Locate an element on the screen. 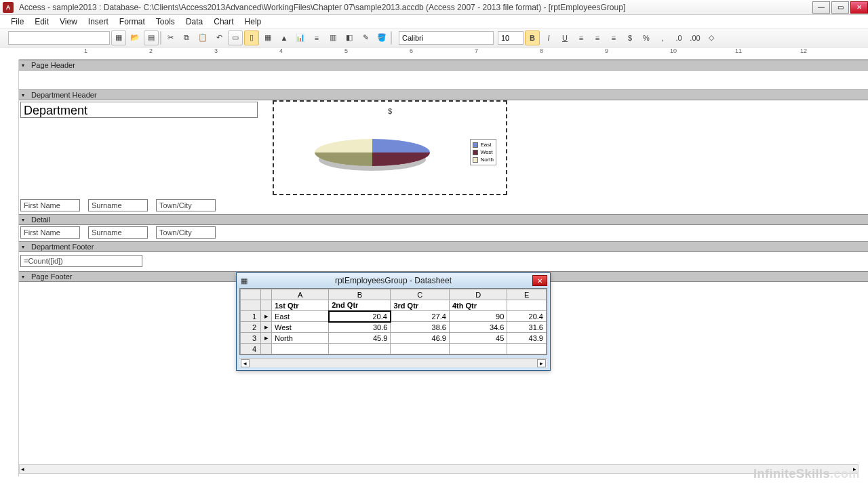  col-e: E is located at coordinates (527, 295).